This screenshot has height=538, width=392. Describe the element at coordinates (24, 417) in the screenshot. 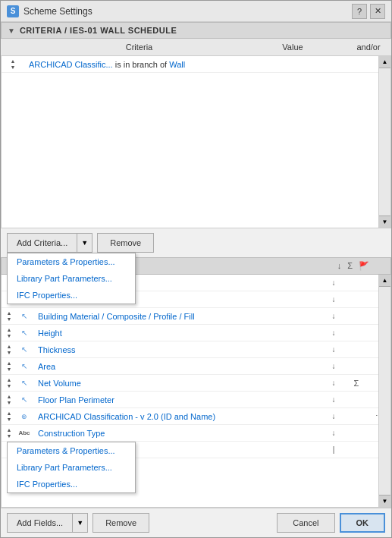

I see `archicad-icon: ⊕` at that location.